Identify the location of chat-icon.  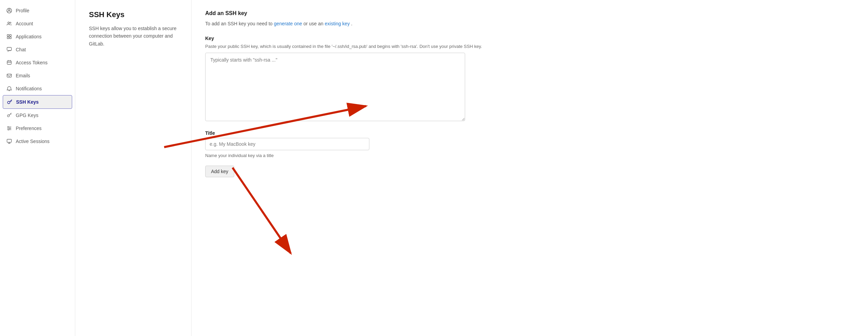
(9, 50).